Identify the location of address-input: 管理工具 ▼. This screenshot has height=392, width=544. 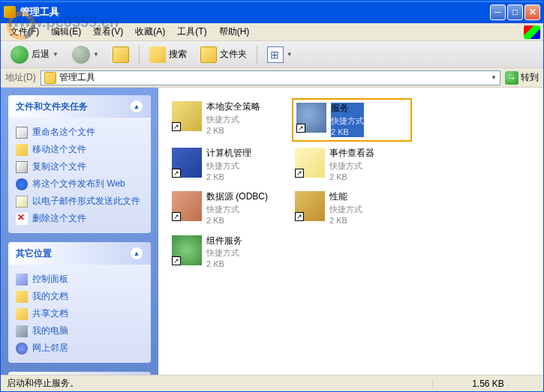
(270, 78).